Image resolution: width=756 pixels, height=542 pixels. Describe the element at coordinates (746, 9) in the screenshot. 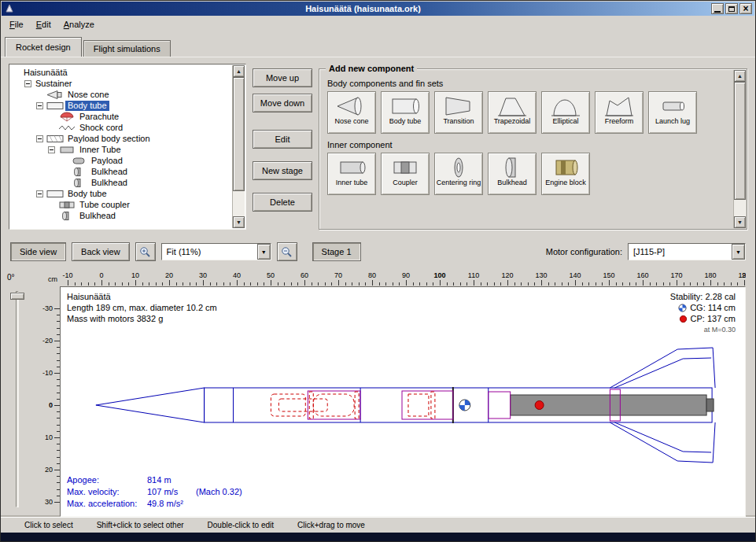

I see `close-button: ×` at that location.